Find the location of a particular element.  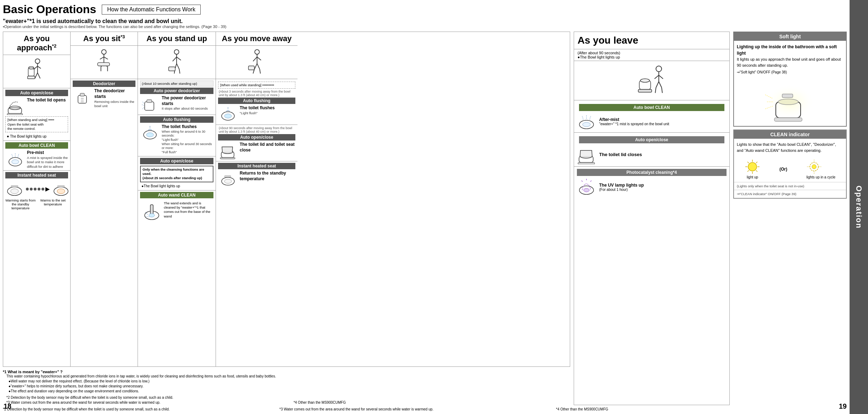

soft-light-body: Lighting up the inside of the bathroom w… is located at coordinates (790, 59).